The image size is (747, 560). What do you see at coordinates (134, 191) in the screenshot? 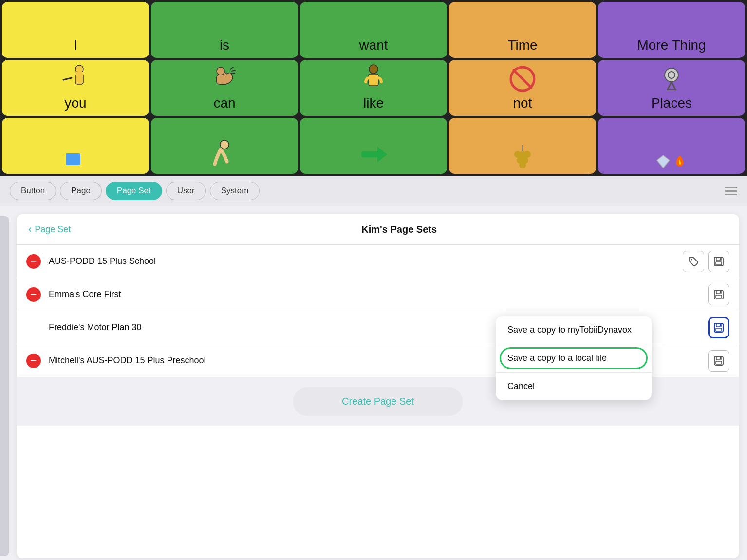
I see `tab-page-set: Page Set` at bounding box center [134, 191].